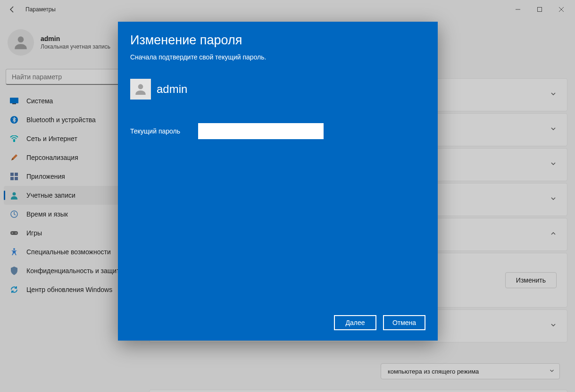  I want to click on current-password-label: Текущий пароль, so click(158, 131).